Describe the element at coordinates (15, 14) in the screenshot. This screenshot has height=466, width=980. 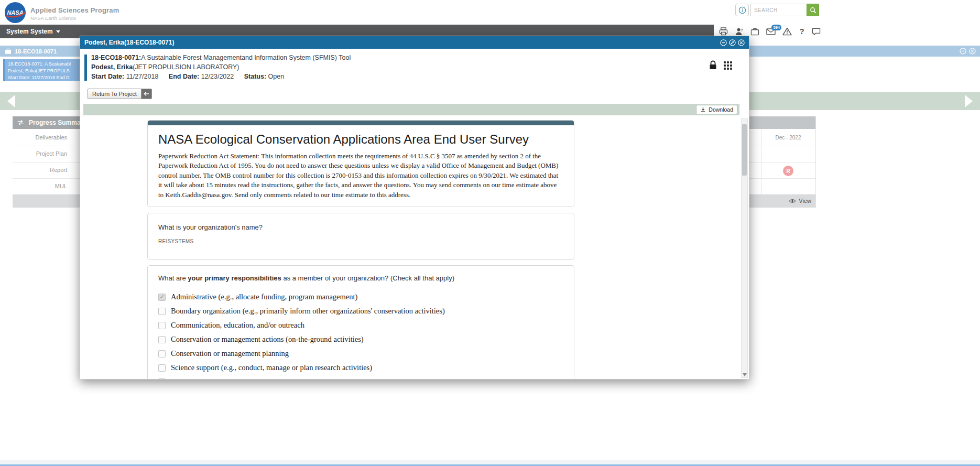
I see `nasa-logo-icon: NASA` at that location.